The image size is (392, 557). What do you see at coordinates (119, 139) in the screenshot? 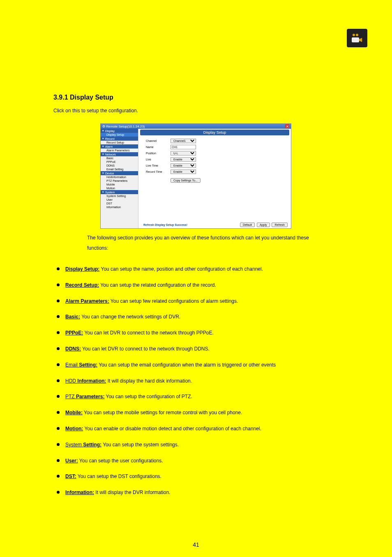
I see `sidebar-group: ▾Record` at bounding box center [119, 139].